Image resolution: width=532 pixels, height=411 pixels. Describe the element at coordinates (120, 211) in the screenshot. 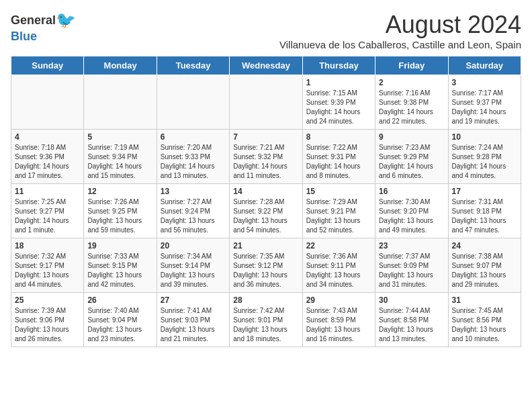

I see `day-cell-12: 12Sunrise: 7:26 AM Sunset: 9:25 PM Dayli…` at that location.